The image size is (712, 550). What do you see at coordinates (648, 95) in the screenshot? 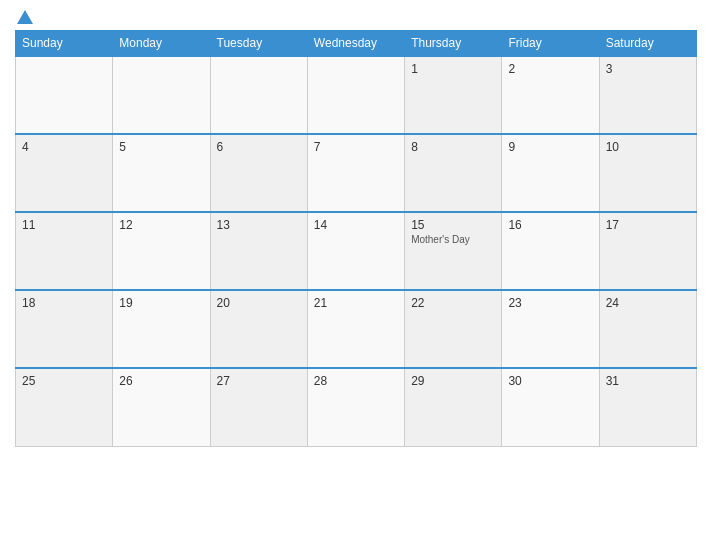
I see `calendar-cell: 3` at bounding box center [648, 95].